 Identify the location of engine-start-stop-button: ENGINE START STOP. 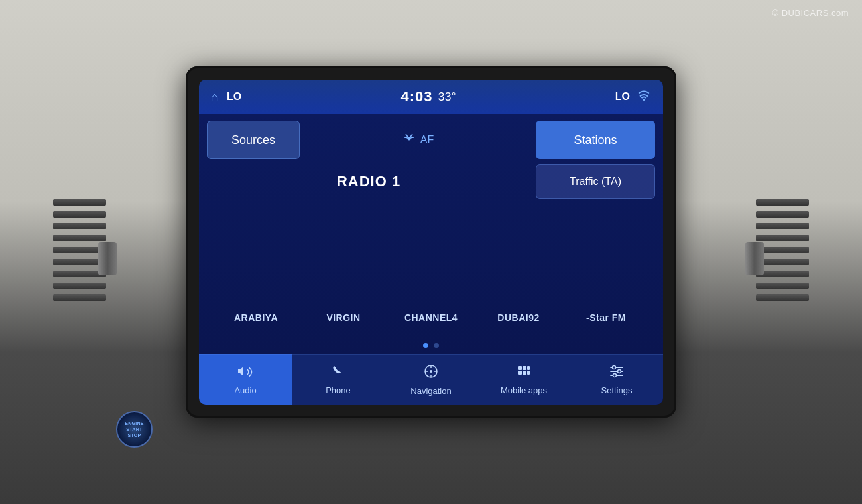
(134, 430).